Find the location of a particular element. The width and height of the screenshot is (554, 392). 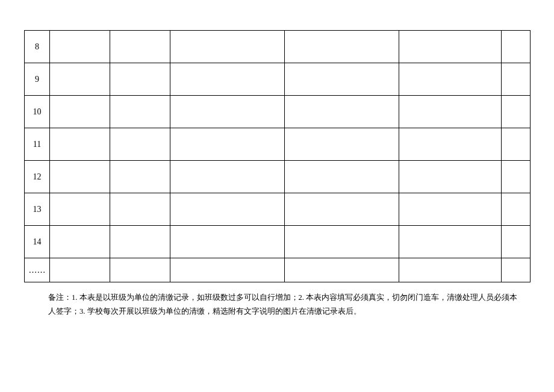

row-index: 14 is located at coordinates (37, 242).